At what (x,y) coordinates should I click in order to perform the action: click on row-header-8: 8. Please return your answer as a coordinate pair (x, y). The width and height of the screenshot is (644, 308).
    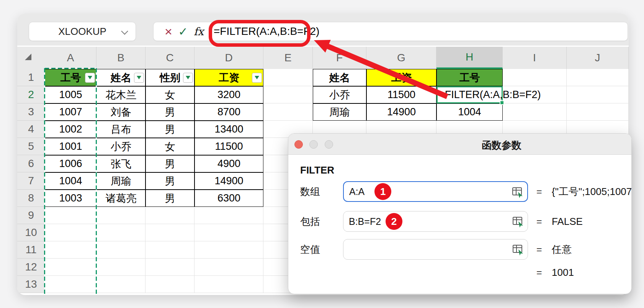
    Looking at the image, I should click on (31, 198).